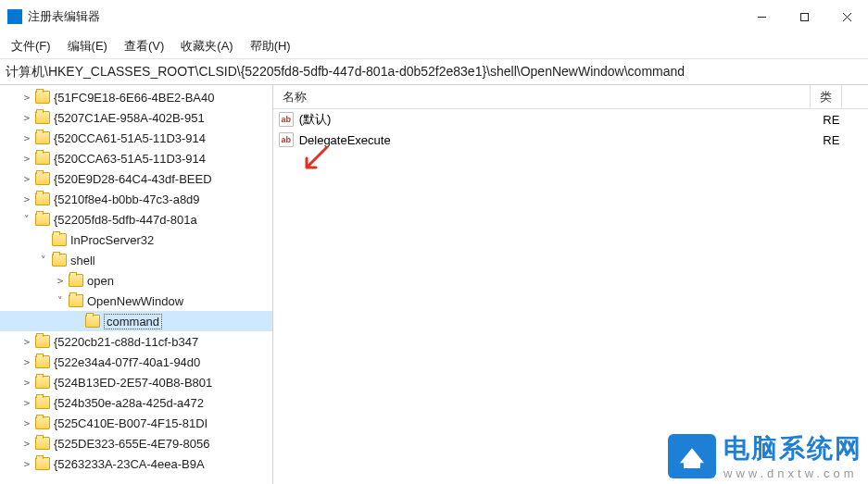  What do you see at coordinates (133, 383) in the screenshot?
I see `tree-label: {524B13ED-2E57-40B8-B801` at bounding box center [133, 383].